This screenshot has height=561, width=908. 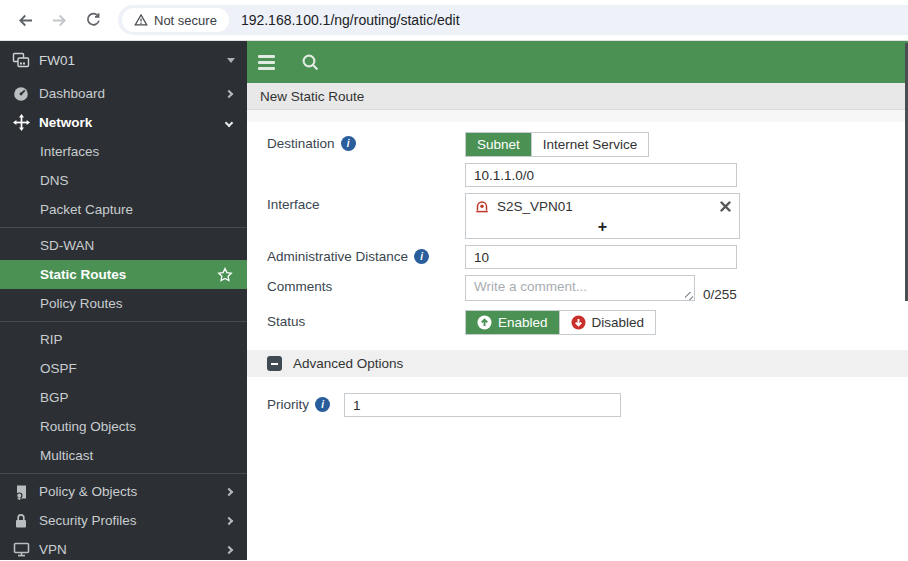 I want to click on destination-subnet-input, so click(x=601, y=175).